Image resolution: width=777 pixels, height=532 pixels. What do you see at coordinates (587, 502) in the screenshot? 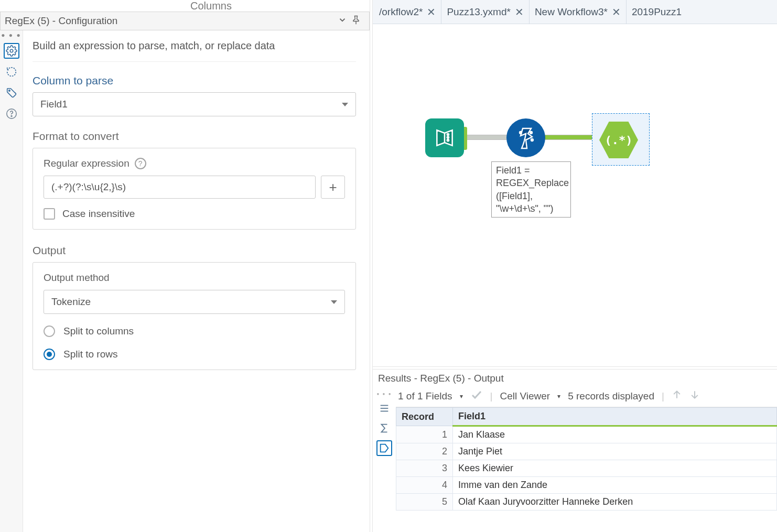
I see `table-row: 5Olaf Kaan Juryvoorzitter Hanneke Derken` at bounding box center [587, 502].